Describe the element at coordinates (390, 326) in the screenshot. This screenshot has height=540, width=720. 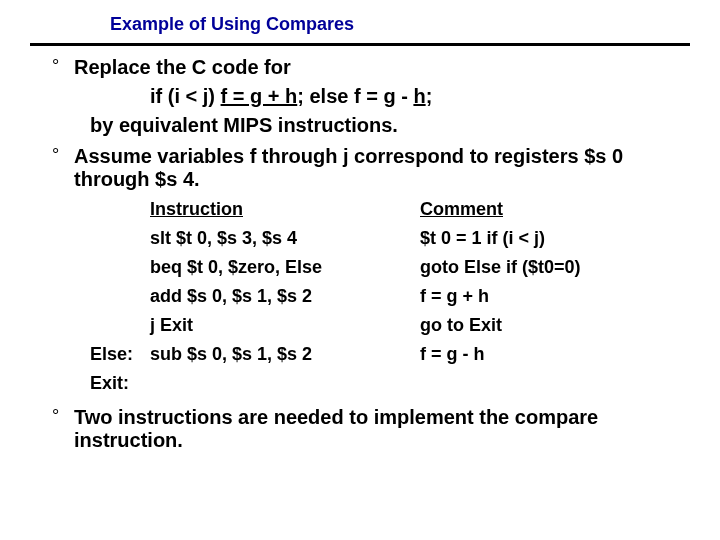
I see `table-row: j Exit go to Exit` at that location.